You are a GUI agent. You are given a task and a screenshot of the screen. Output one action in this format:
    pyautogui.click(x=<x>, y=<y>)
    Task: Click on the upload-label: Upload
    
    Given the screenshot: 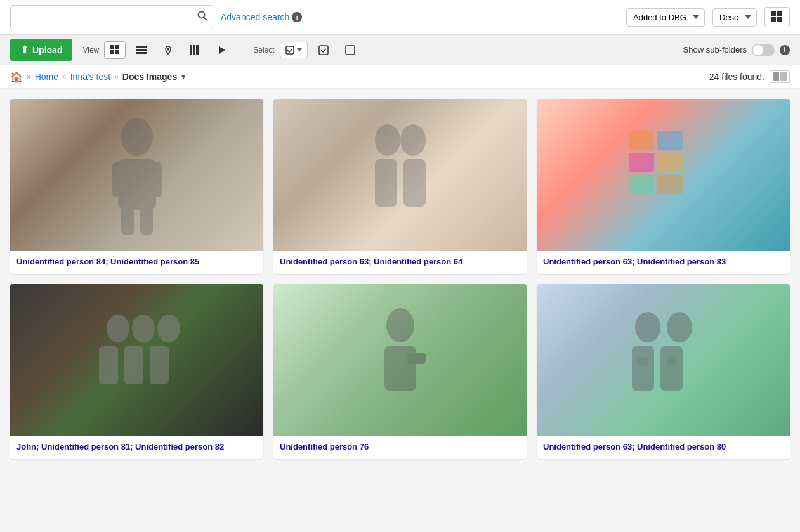 What is the action you would take?
    pyautogui.click(x=47, y=50)
    